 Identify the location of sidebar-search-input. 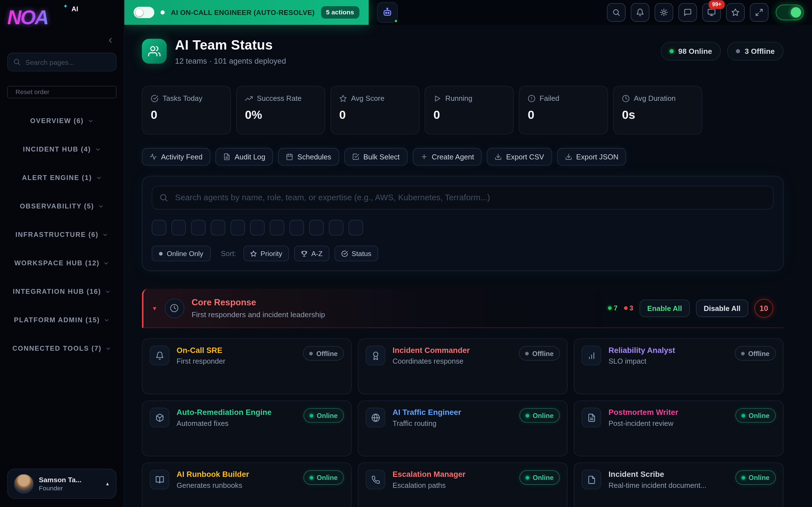
(62, 62).